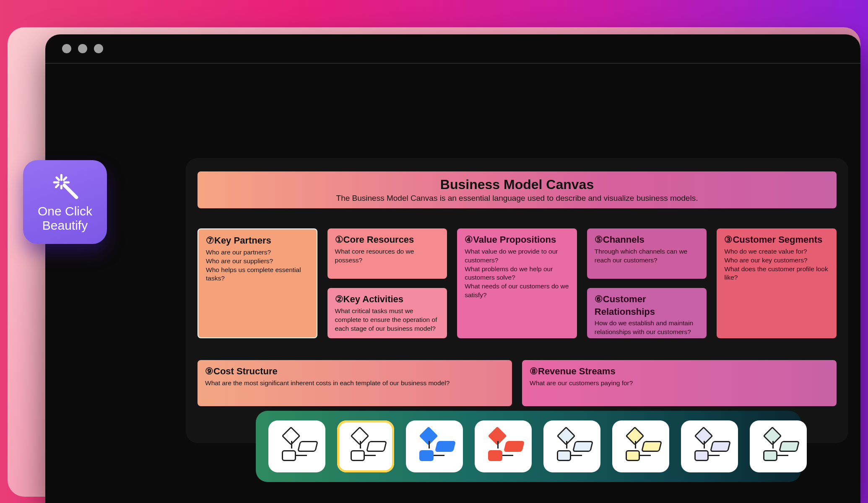 The width and height of the screenshot is (868, 503). I want to click on card-body: What are our customers paying for?, so click(679, 383).